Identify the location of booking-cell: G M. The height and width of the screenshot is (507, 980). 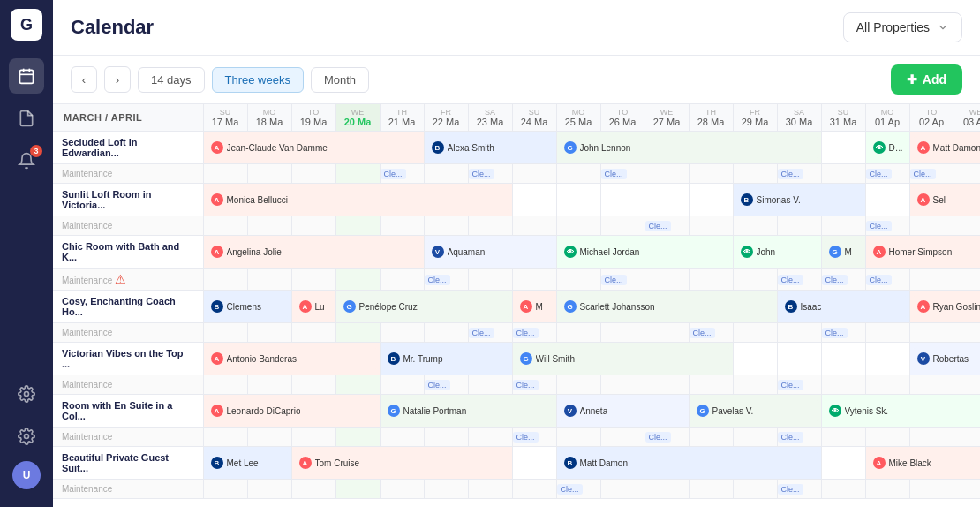
(843, 253).